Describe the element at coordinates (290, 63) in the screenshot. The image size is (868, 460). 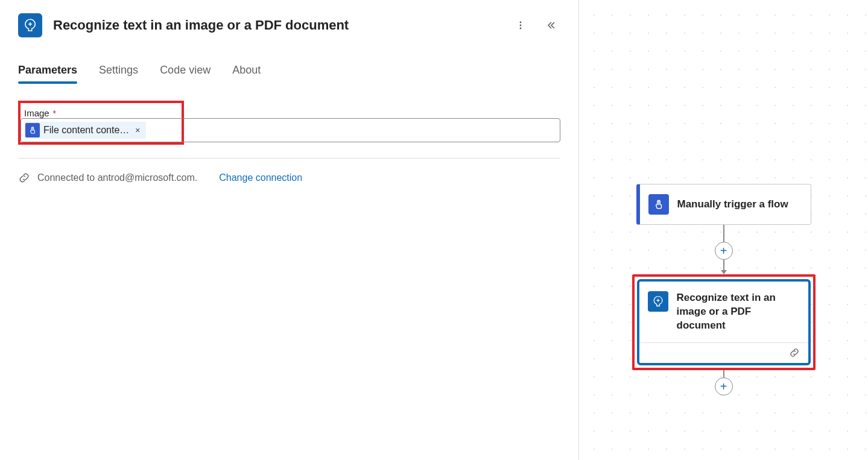
I see `panel-tabs: Parameters Settings Code view About` at that location.